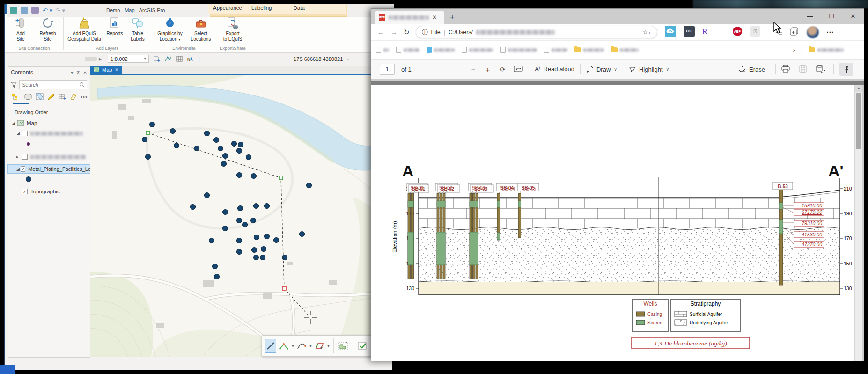  Describe the element at coordinates (858, 223) in the screenshot. I see `pdf-scrollbar: ▲` at that location.